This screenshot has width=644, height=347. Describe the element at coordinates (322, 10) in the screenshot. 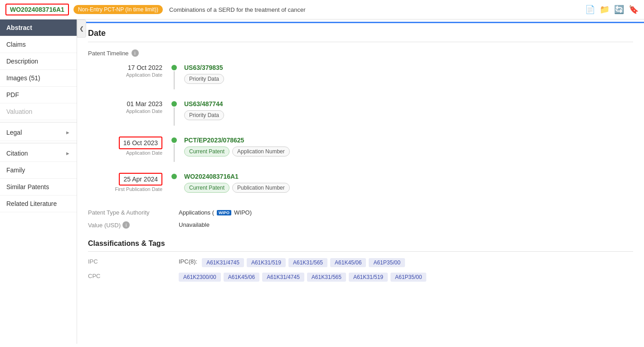

I see `header: WO2024083716A1 Non-Entry PCT-NP (In time…` at that location.